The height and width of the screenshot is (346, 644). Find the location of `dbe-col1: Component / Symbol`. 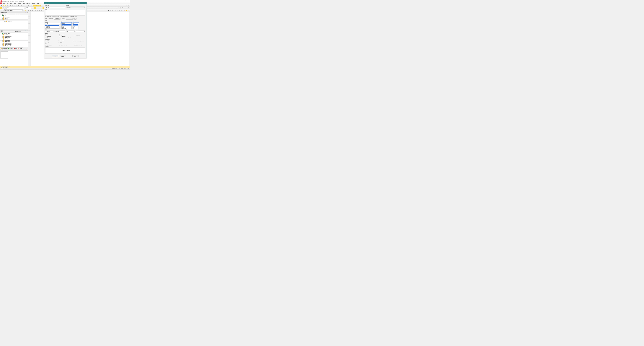

dbe-col1: Component / Symbol is located at coordinates (7, 14).